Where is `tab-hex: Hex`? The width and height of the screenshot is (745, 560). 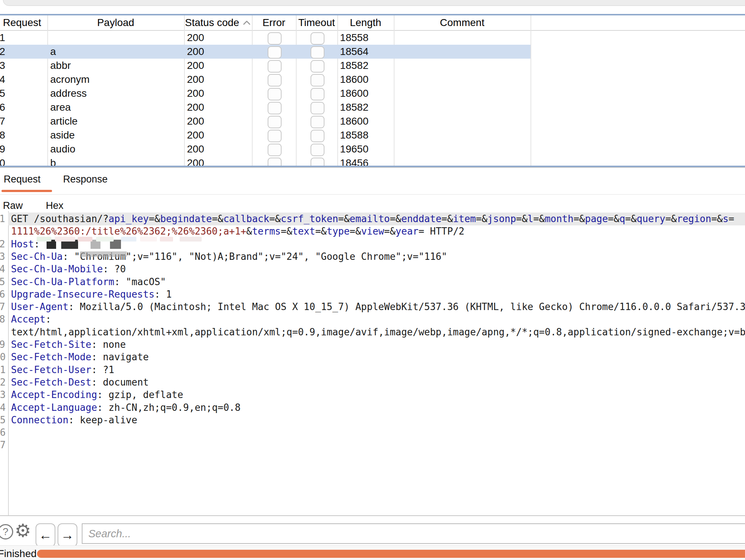 tab-hex: Hex is located at coordinates (55, 206).